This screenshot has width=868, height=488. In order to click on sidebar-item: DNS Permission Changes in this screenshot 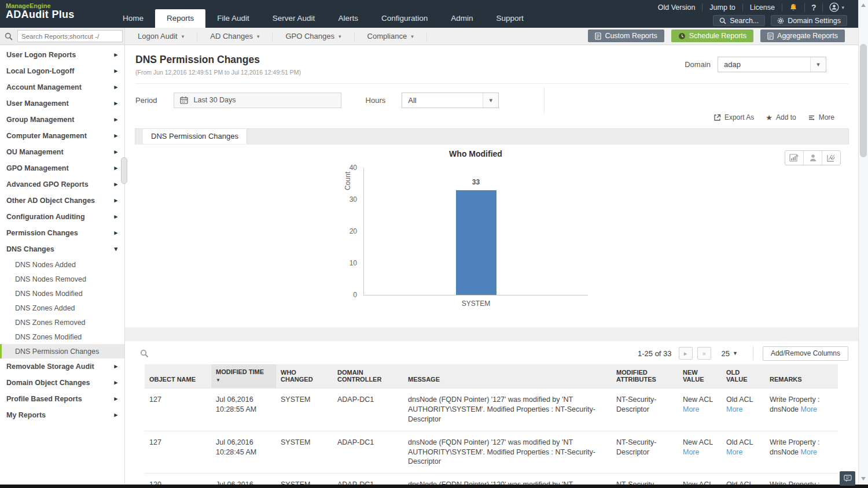, I will do `click(62, 352)`.